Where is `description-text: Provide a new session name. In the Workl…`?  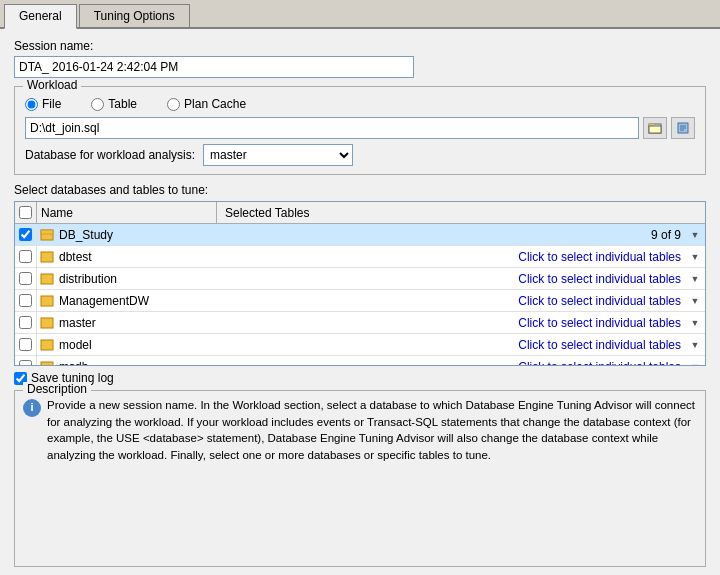
description-text: Provide a new session name. In the Workl… is located at coordinates (372, 430).